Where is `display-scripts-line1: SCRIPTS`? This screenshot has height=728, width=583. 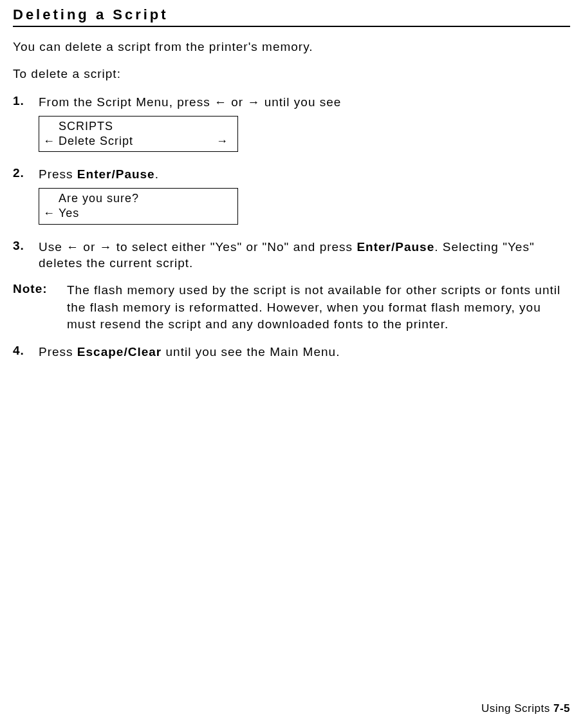
display-scripts-line1: SCRIPTS is located at coordinates (86, 126).